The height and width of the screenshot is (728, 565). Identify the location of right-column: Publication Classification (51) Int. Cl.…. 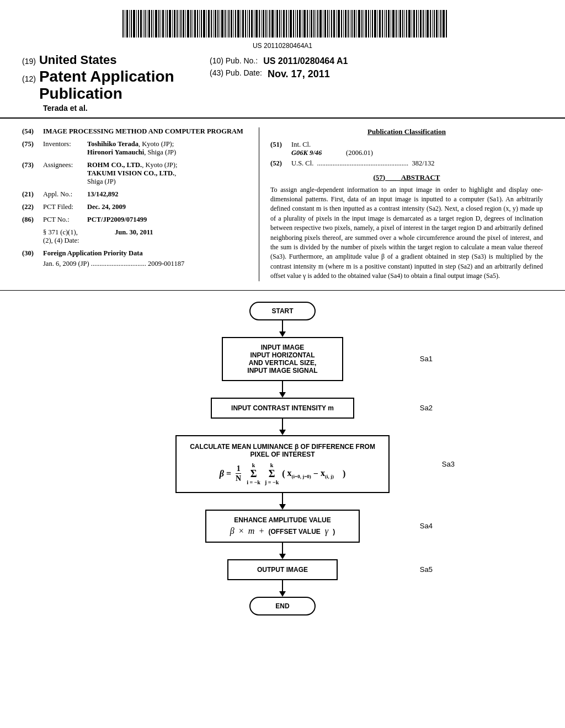
(401, 204).